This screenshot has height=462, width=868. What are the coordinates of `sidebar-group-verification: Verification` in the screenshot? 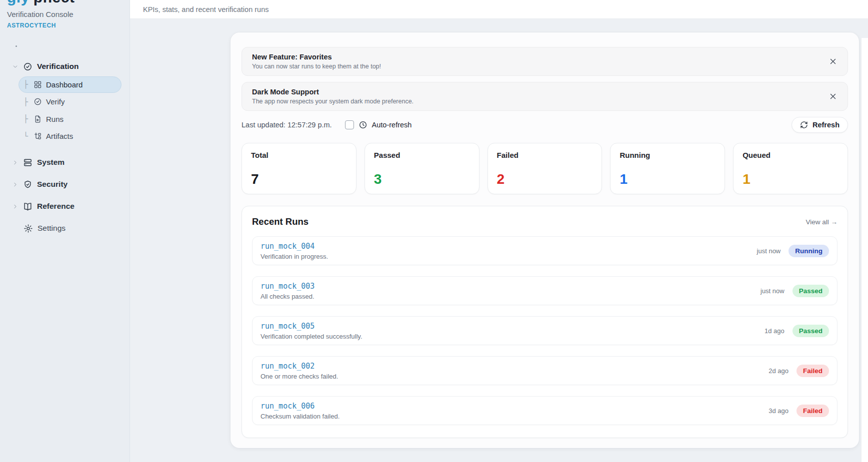 It's located at (65, 66).